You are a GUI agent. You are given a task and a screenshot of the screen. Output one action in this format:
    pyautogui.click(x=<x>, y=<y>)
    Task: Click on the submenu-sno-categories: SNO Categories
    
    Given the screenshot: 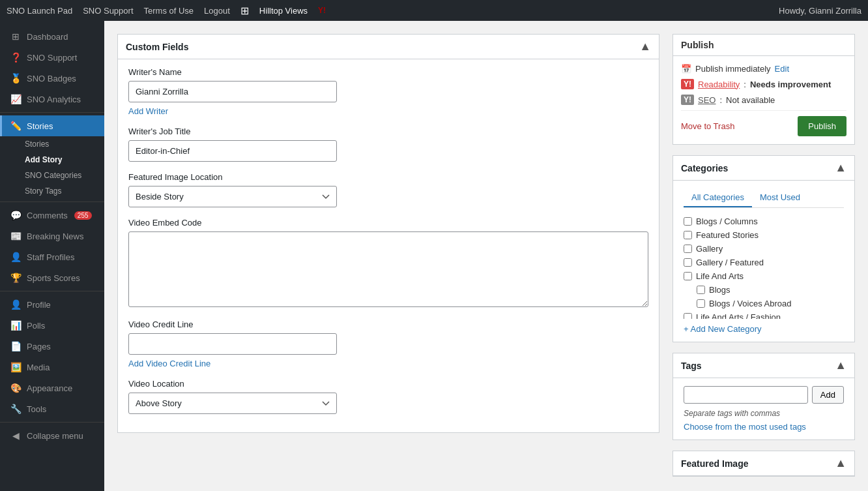 What is the action you would take?
    pyautogui.click(x=52, y=175)
    